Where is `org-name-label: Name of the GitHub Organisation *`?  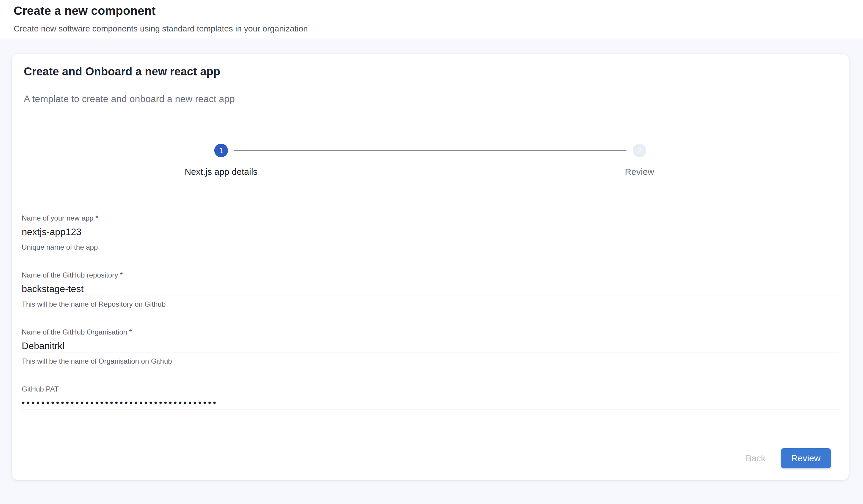 org-name-label: Name of the GitHub Organisation * is located at coordinates (430, 332).